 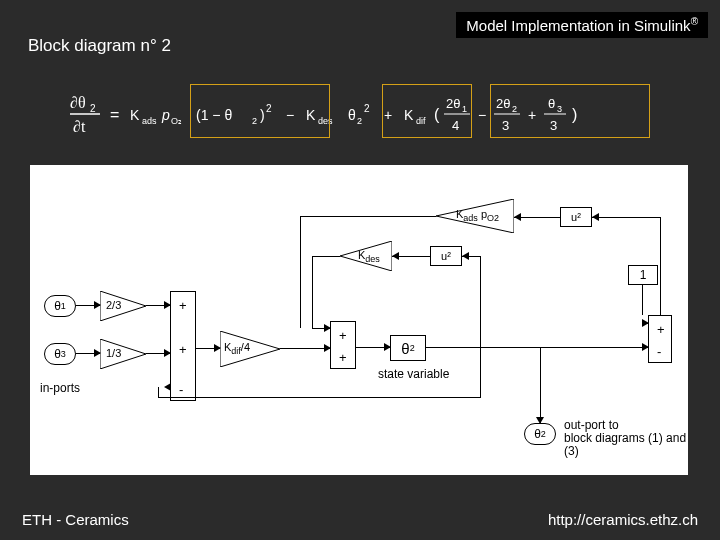 I want to click on inports-label: in-ports, so click(x=60, y=388).